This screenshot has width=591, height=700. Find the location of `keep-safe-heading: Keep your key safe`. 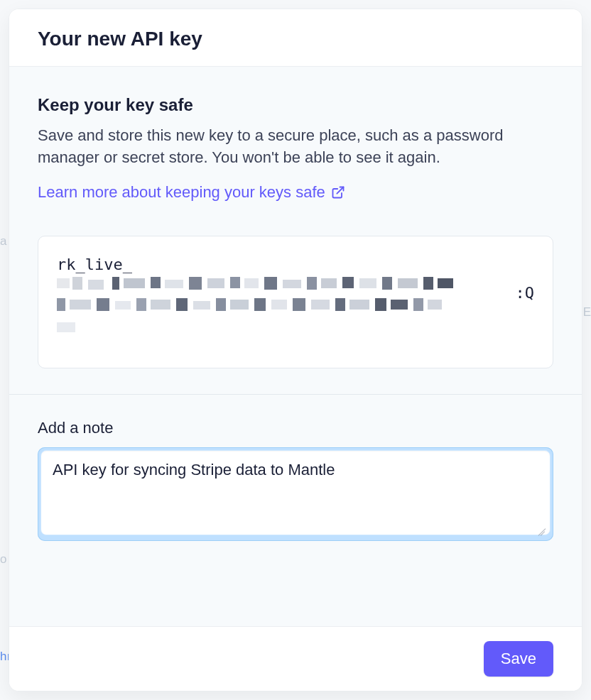

keep-safe-heading: Keep your key safe is located at coordinates (296, 105).